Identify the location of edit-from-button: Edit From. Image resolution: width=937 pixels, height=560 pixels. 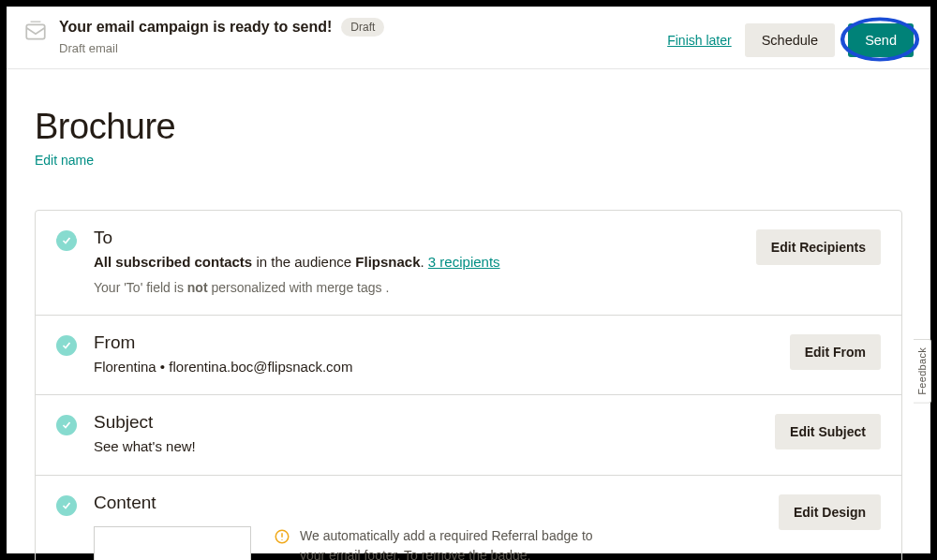
(836, 352).